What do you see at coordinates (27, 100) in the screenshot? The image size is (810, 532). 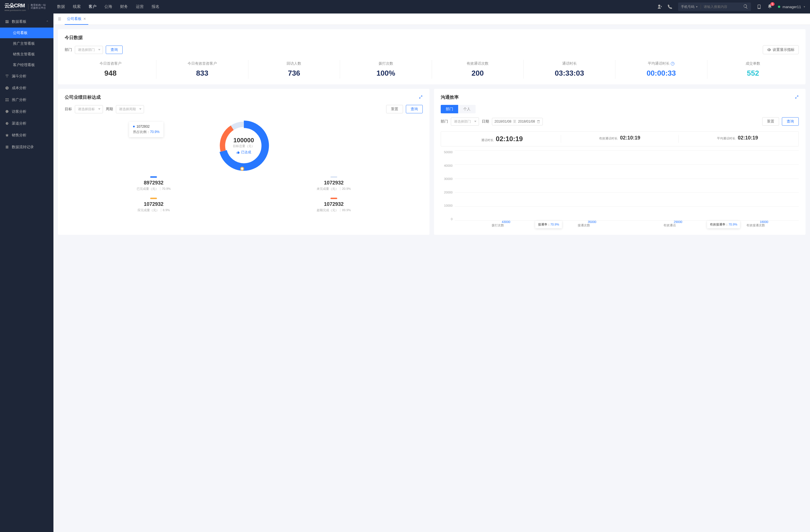 I see `sidebar-item-2: 推广分析` at bounding box center [27, 100].